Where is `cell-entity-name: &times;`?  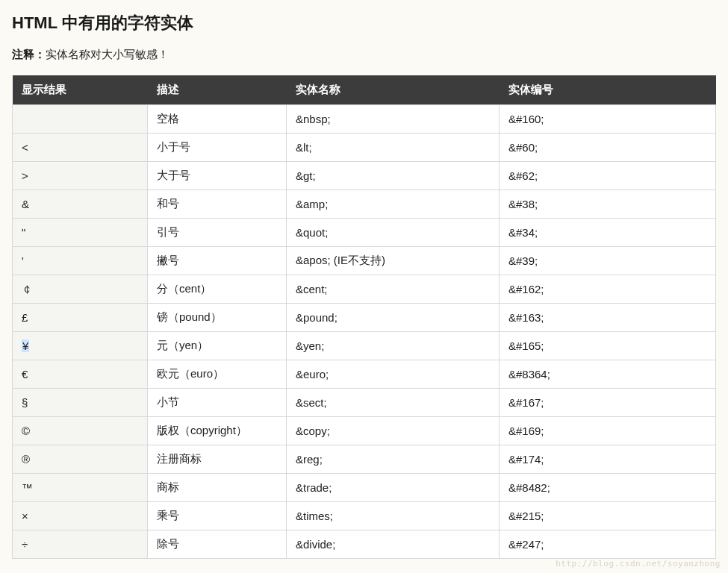
cell-entity-name: &times; is located at coordinates (393, 516).